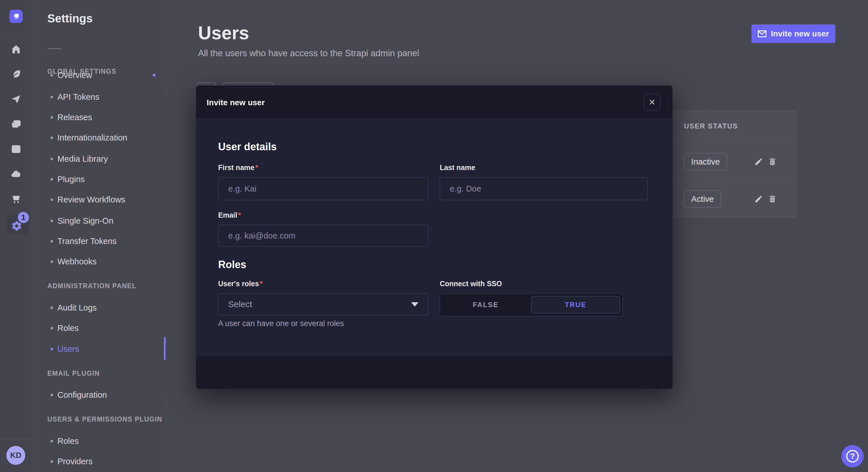 This screenshot has height=472, width=868. What do you see at coordinates (99, 328) in the screenshot?
I see `sidebar-item-roles-admin: Roles` at bounding box center [99, 328].